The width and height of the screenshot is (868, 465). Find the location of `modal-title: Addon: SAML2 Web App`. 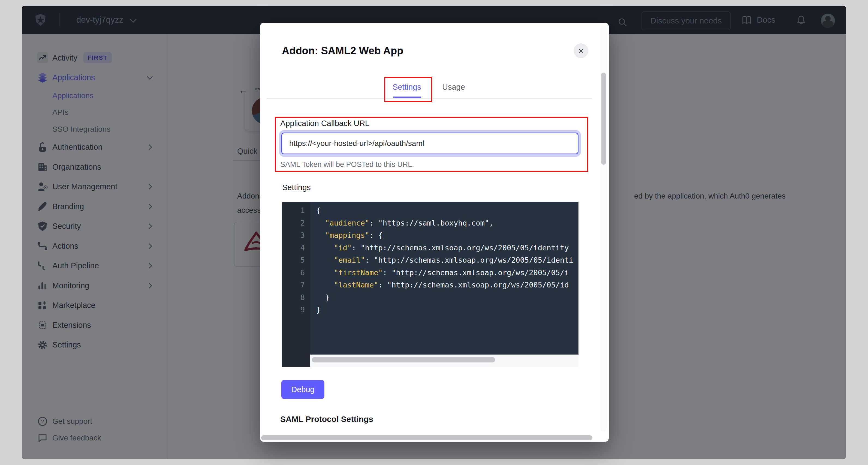

modal-title: Addon: SAML2 Web App is located at coordinates (343, 51).